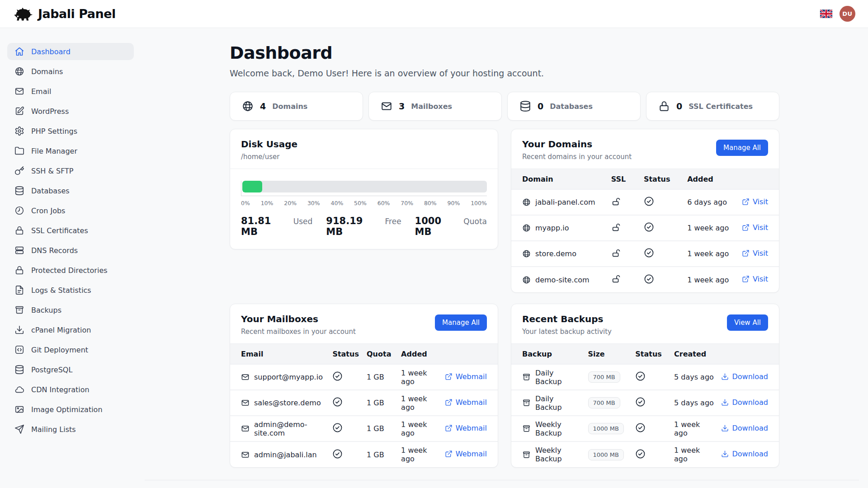 Image resolution: width=868 pixels, height=488 pixels. I want to click on table-row: jabali-panel.com 6 days ago Visit, so click(645, 202).